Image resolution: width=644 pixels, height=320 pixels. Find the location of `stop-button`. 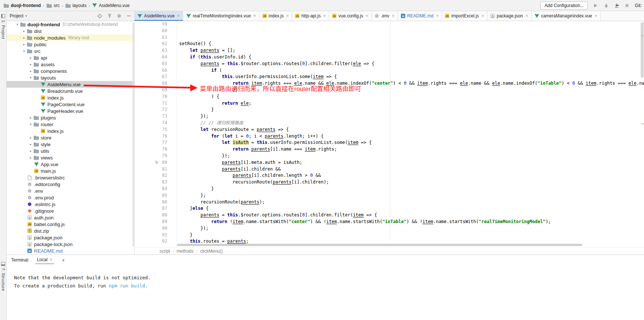

stop-button is located at coordinates (627, 5).